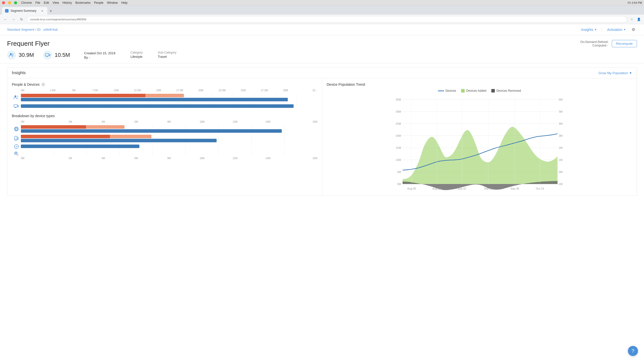 The width and height of the screenshot is (644, 362). Describe the element at coordinates (124, 3) in the screenshot. I see `menu-help: Help` at that location.